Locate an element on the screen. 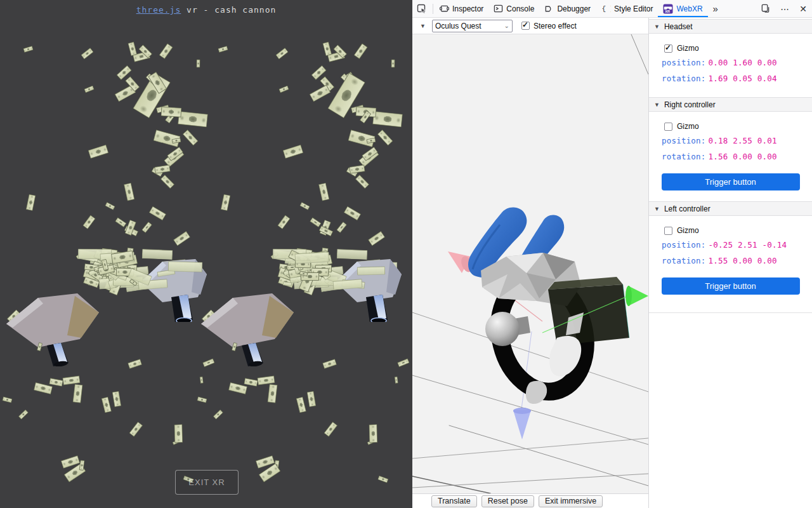 The width and height of the screenshot is (812, 508). collapse-triangle-icon: ▼ is located at coordinates (422, 26).